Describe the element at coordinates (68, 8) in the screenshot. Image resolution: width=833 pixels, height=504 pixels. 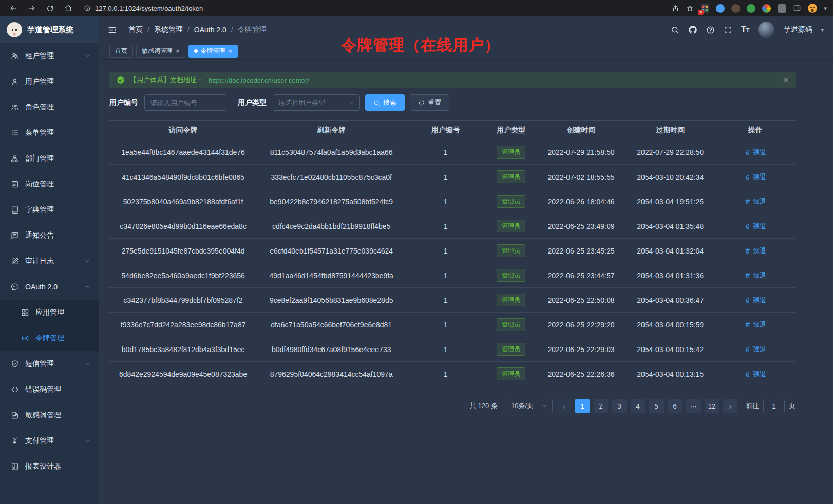
I see `browser-home-icon` at that location.